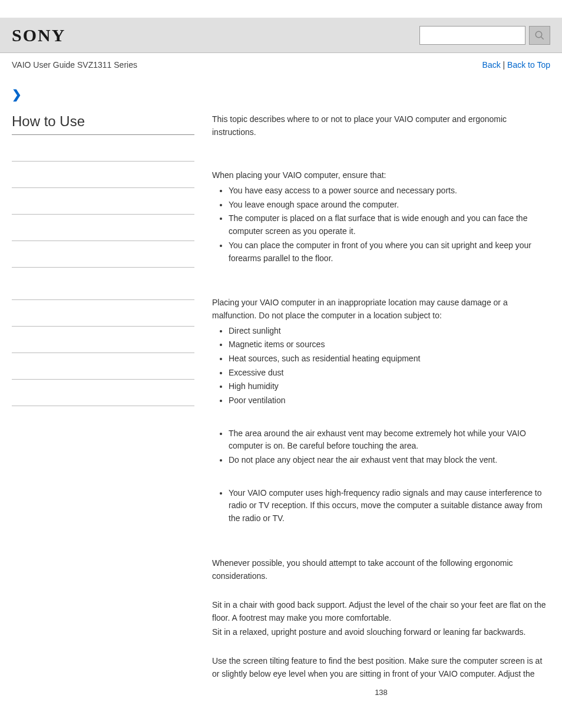 The height and width of the screenshot is (728, 562). Describe the element at coordinates (381, 366) in the screenshot. I see `avoid-list: Direct sunlight Magnetic items or source…` at that location.